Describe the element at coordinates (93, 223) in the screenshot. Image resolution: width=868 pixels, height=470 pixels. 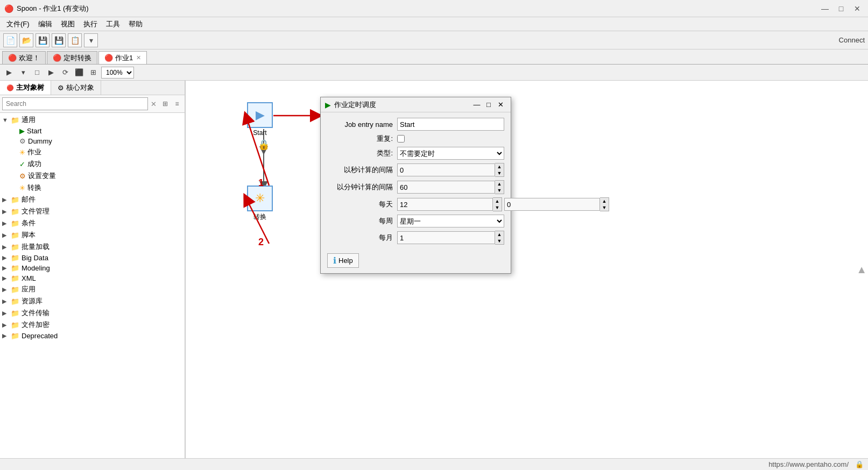
I see `tree-item-condition: ▶ 📁 条件` at that location.